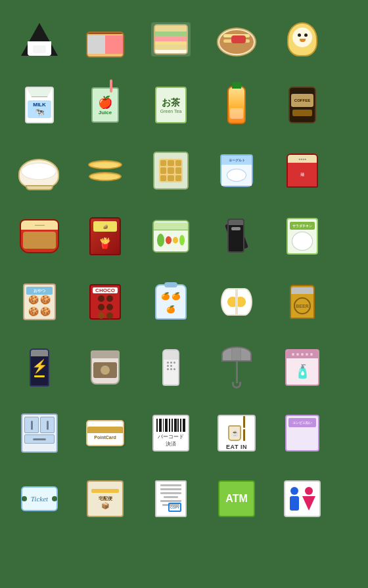 This screenshot has height=588, width=368. What do you see at coordinates (237, 105) in the screenshot?
I see `cell-orange-drink` at bounding box center [237, 105].